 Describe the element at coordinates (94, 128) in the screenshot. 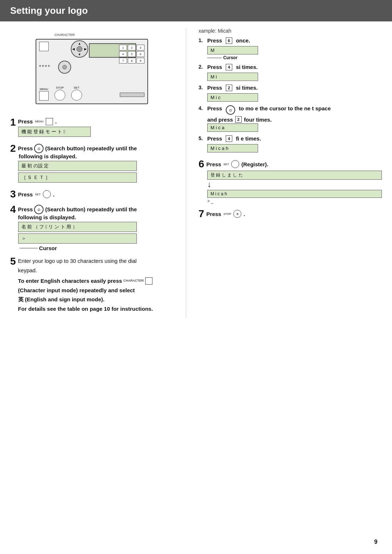

I see `step-1: 1 Press MENU . 機 能 登 録 モ ー ト ﾞ` at that location.